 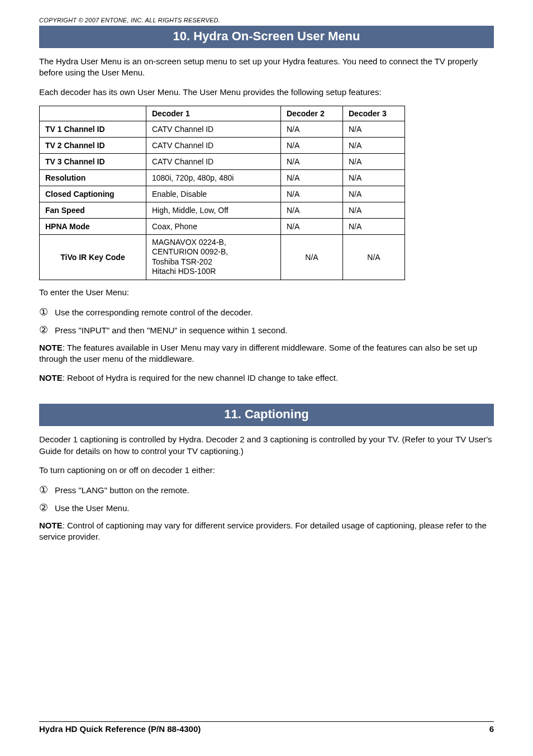 I want to click on step-1-row: ① Press "LANG" button on the remote., so click(x=266, y=490).